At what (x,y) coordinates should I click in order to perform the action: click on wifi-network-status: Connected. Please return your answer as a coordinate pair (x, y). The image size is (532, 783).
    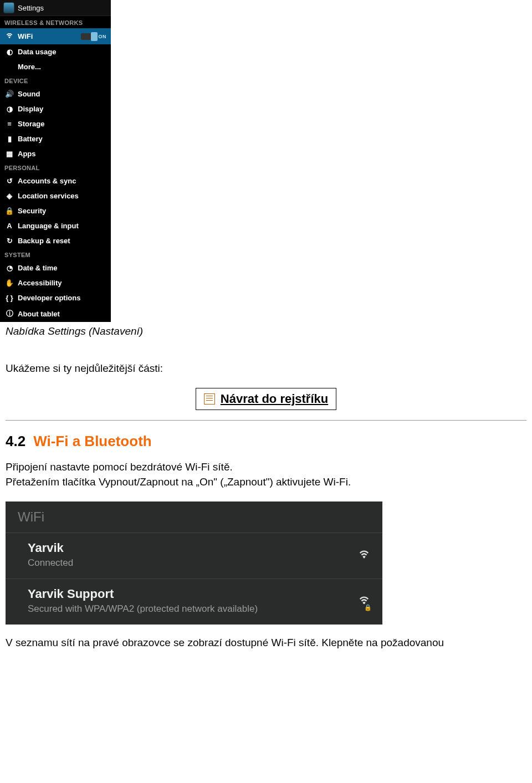
    Looking at the image, I should click on (50, 563).